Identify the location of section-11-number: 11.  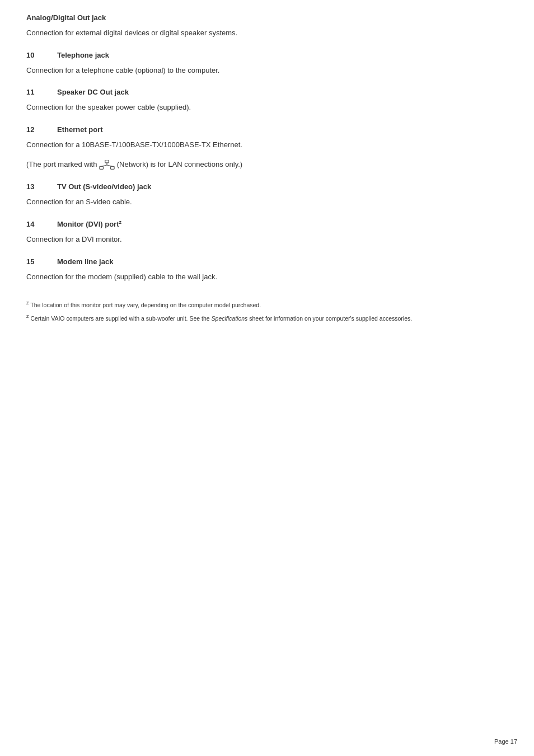
(41, 92).